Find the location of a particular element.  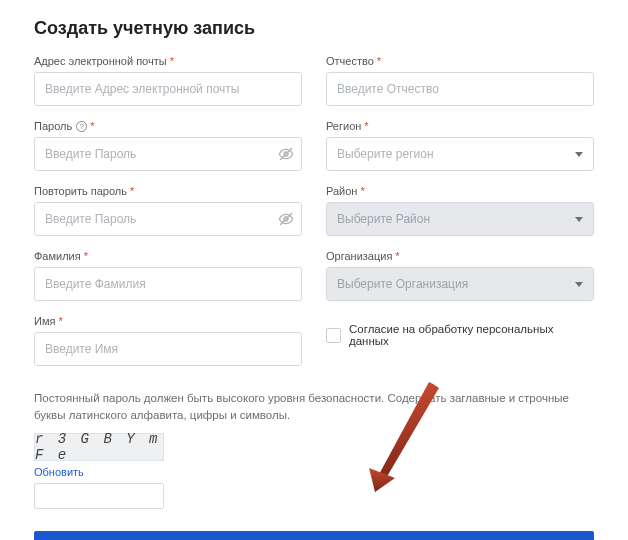

captcha-input is located at coordinates (99, 496).